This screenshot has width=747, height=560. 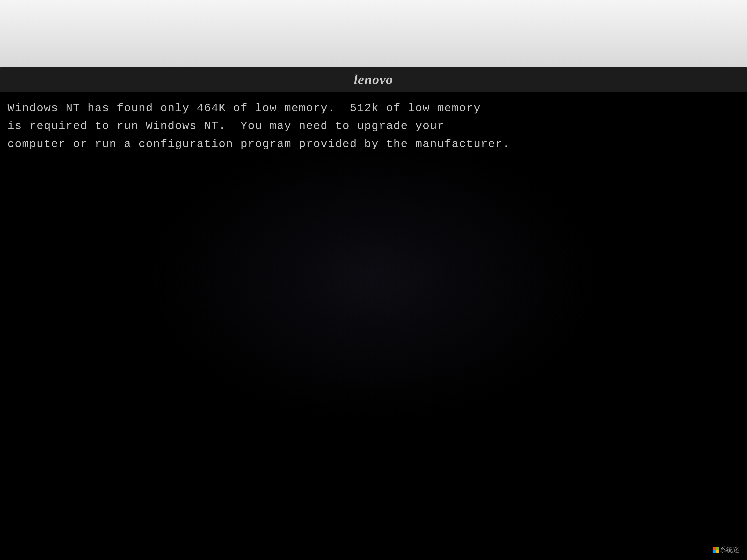 What do you see at coordinates (726, 550) in the screenshot?
I see `watermark: 系统迷` at bounding box center [726, 550].